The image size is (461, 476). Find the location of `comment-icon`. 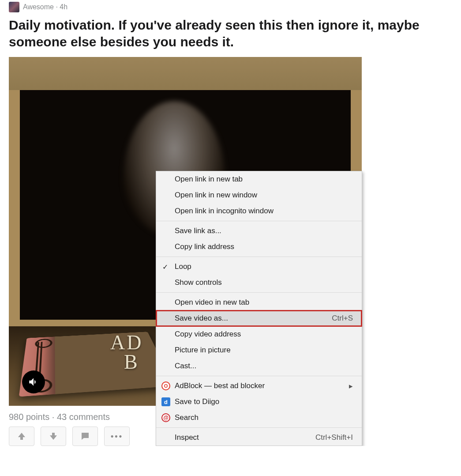

comment-icon is located at coordinates (85, 436).